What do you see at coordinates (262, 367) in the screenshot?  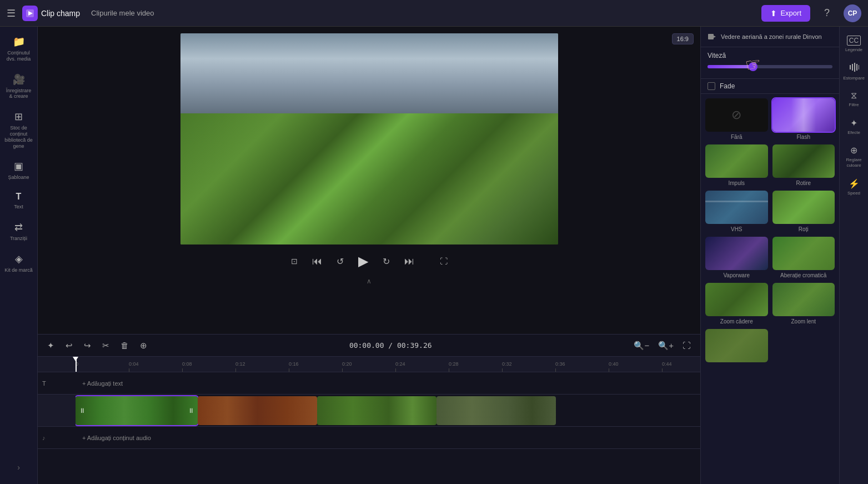 I see `ruler-mark-12: 0:12` at bounding box center [262, 367].